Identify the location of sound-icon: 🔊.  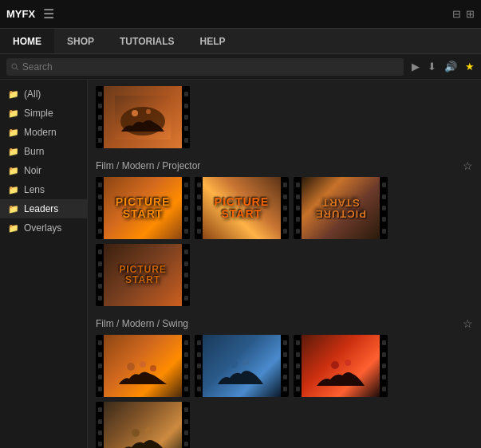
(451, 67).